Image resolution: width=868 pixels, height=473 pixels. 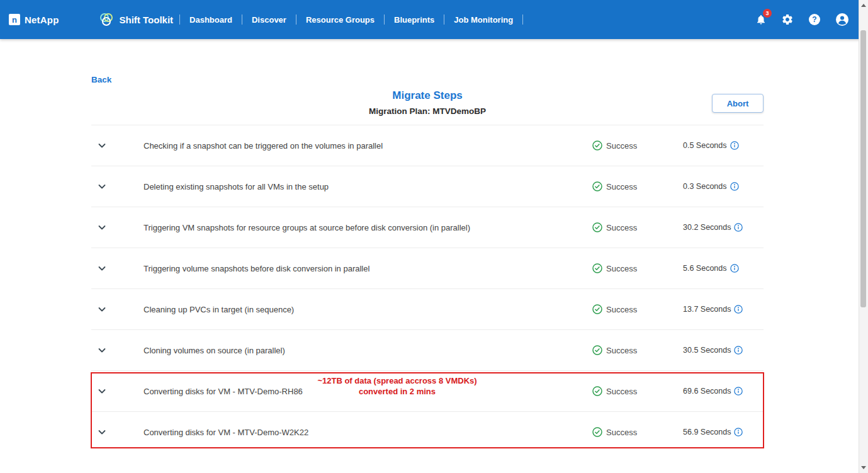 What do you see at coordinates (864, 169) in the screenshot?
I see `scrollbar-thumb` at bounding box center [864, 169].